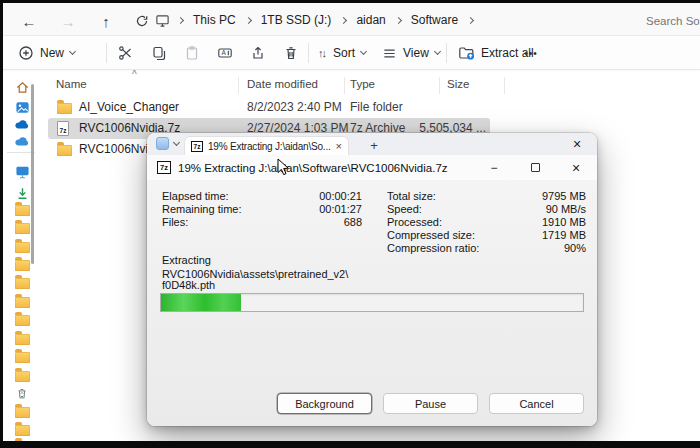 The width and height of the screenshot is (700, 448). I want to click on sidebar-item-gallery, so click(22, 107).